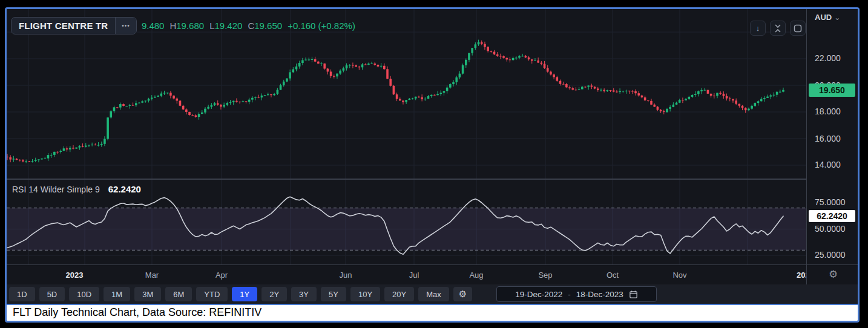 This screenshot has width=868, height=328. What do you see at coordinates (366, 294) in the screenshot?
I see `period-button-10y: 10Y` at bounding box center [366, 294].